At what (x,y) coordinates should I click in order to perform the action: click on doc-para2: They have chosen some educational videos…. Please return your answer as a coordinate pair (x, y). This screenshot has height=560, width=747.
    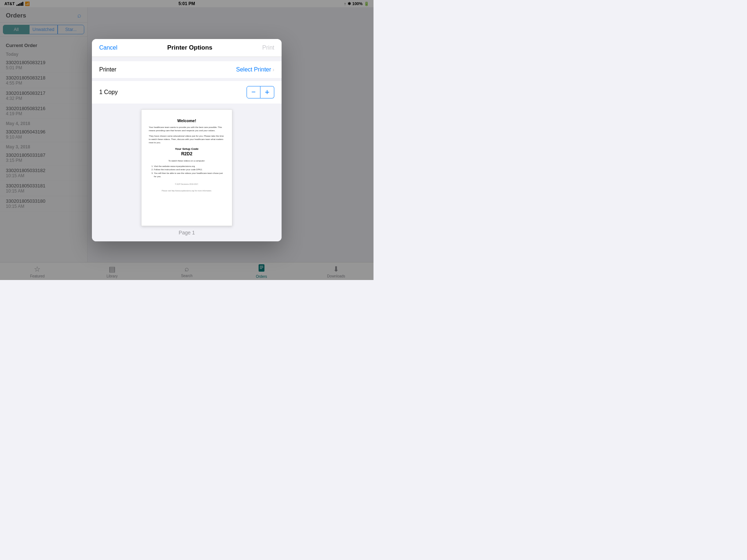
    Looking at the image, I should click on (187, 139).